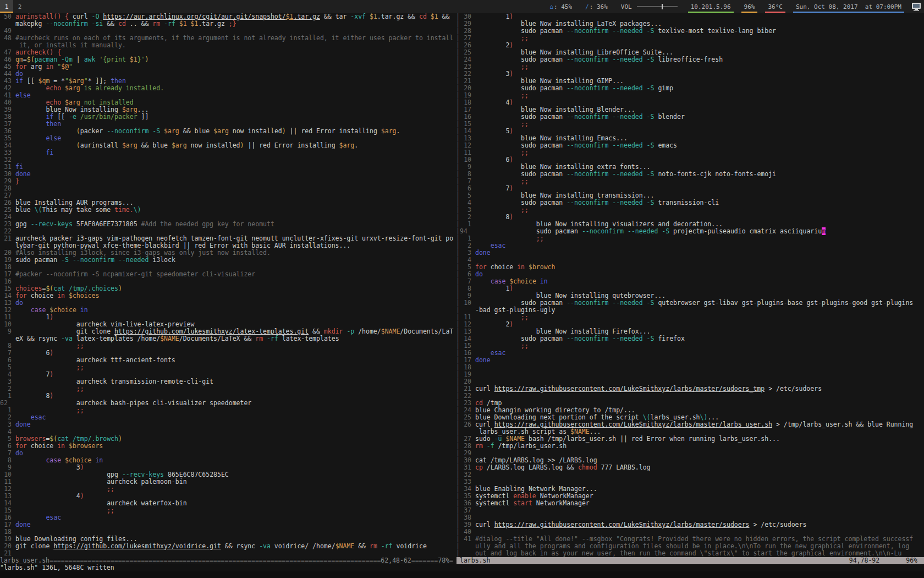 The image size is (924, 578). What do you see at coordinates (228, 389) in the screenshot?
I see `code-row: 2 ;;` at bounding box center [228, 389].